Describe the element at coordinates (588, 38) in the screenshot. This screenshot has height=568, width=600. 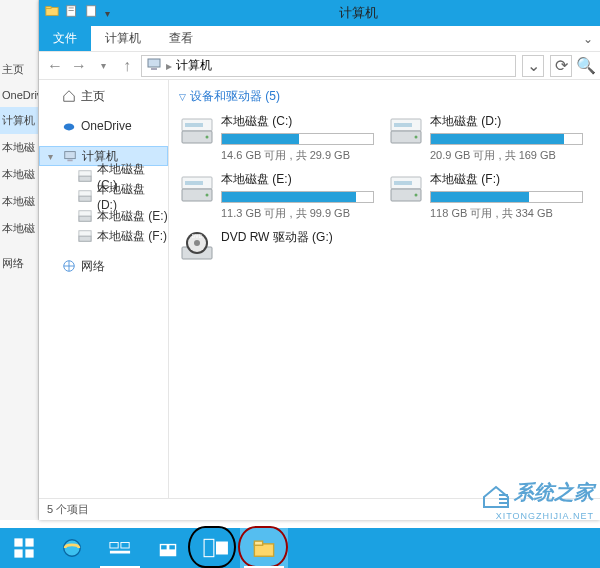
I see `ribbon-expand-icon: ⌄` at that location.